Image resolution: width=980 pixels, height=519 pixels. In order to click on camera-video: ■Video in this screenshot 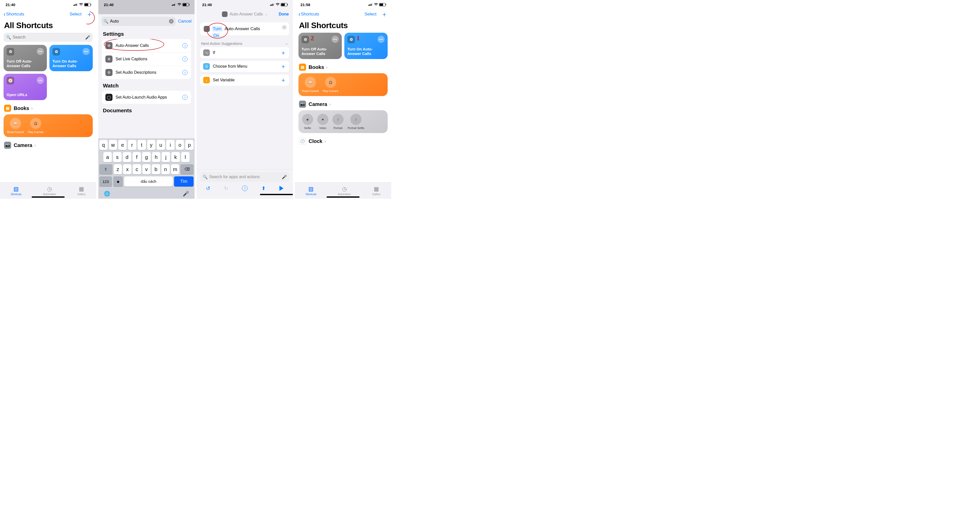, I will do `click(323, 122)`.